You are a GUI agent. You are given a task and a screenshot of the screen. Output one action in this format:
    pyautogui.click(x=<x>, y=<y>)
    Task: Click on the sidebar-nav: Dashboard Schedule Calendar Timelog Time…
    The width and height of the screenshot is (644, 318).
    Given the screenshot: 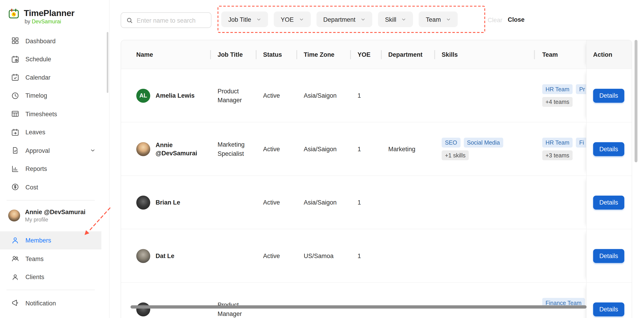 What is the action you would take?
    pyautogui.click(x=54, y=114)
    